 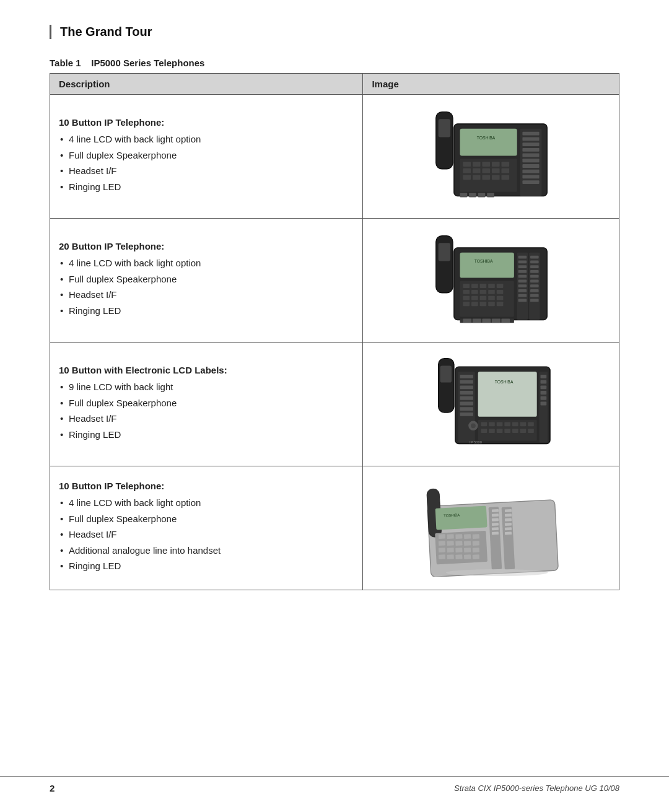 What do you see at coordinates (206, 140) in the screenshot?
I see `list-item: 4 line LCD with back light option` at bounding box center [206, 140].